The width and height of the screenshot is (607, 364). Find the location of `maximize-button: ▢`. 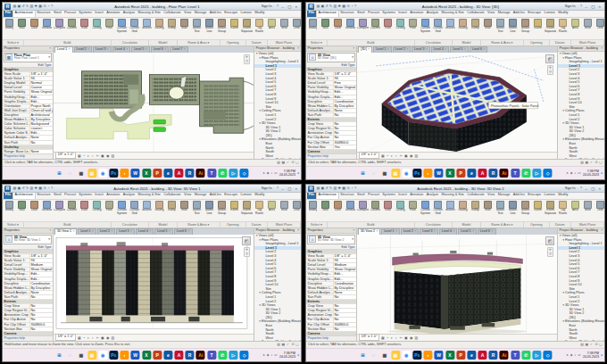

maximize-button: ▢ is located at coordinates (593, 189).